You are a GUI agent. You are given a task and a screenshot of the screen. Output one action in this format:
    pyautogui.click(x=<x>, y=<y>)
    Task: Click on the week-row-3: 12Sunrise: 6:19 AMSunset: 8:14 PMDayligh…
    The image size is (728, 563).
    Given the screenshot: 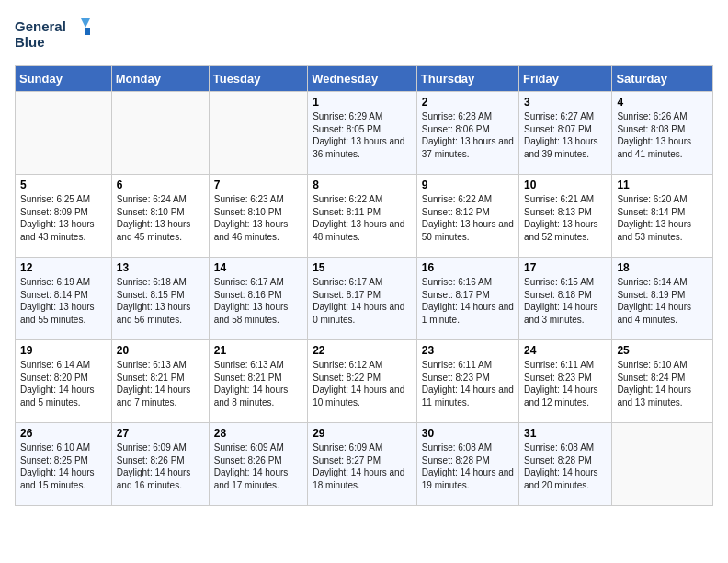 What is the action you would take?
    pyautogui.click(x=364, y=299)
    